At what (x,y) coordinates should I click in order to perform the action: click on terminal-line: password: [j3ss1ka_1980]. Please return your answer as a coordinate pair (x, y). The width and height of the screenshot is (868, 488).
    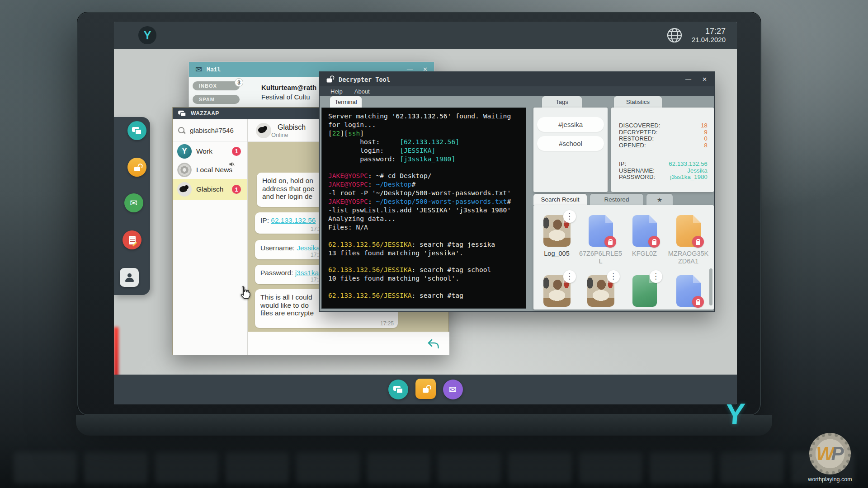
    Looking at the image, I should click on (424, 159).